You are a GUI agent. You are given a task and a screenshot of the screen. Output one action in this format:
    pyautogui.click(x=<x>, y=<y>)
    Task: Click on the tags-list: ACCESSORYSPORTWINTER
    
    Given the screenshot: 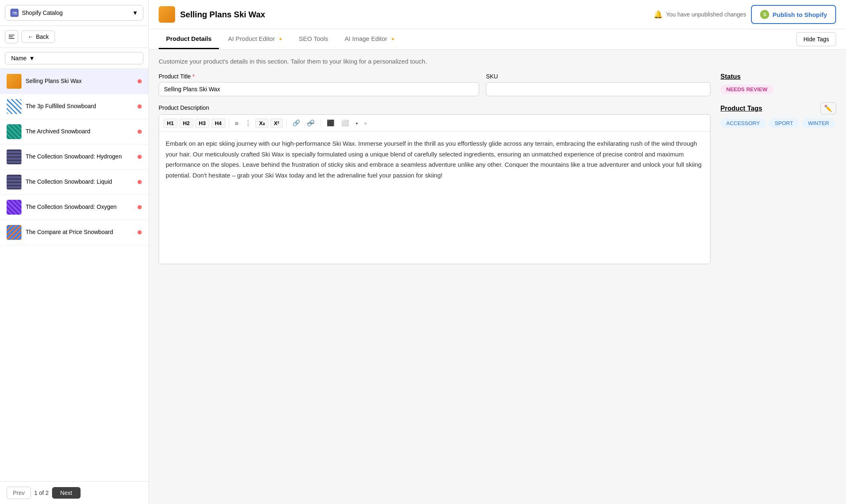 What is the action you would take?
    pyautogui.click(x=778, y=123)
    